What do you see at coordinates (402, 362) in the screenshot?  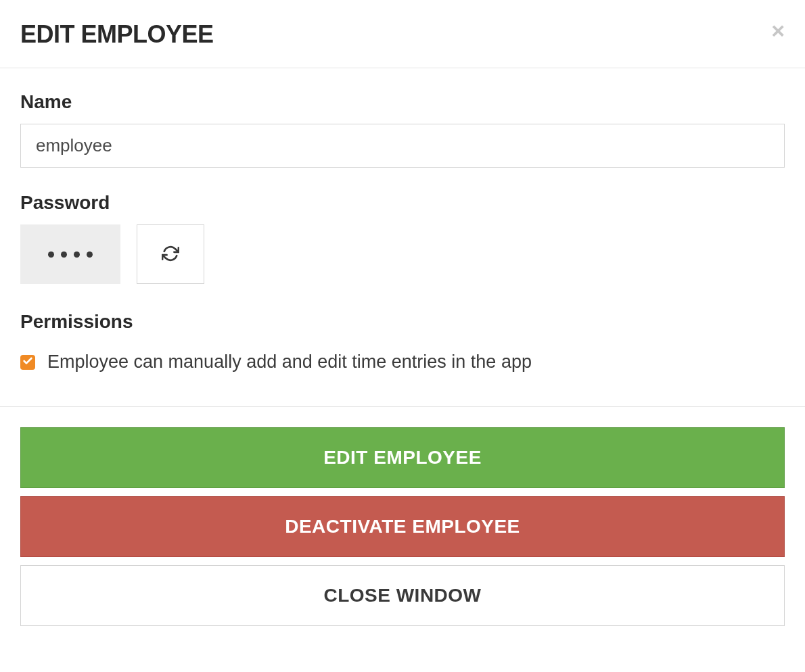 I see `permission-checkbox-row: Employee can manually add and edit time …` at bounding box center [402, 362].